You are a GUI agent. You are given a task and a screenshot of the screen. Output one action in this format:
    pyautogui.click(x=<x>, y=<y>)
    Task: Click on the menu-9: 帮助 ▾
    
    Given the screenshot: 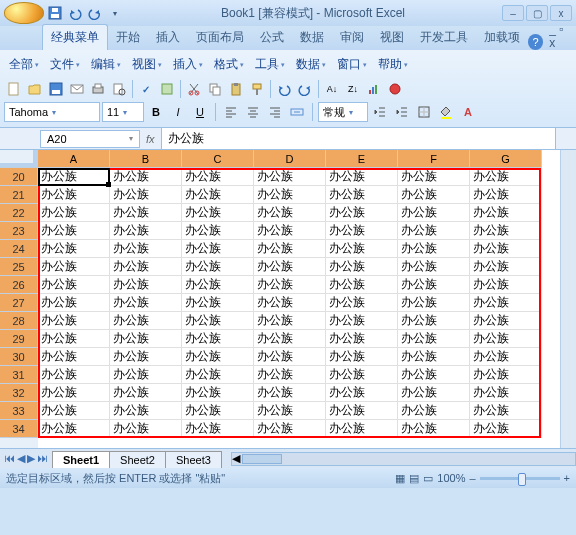 What is the action you would take?
    pyautogui.click(x=393, y=64)
    